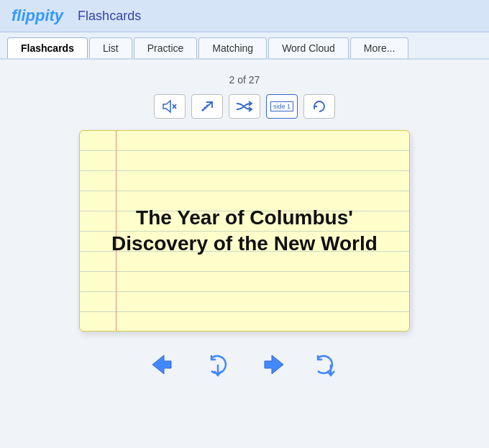  What do you see at coordinates (319, 106) in the screenshot?
I see `rotate-button` at bounding box center [319, 106].